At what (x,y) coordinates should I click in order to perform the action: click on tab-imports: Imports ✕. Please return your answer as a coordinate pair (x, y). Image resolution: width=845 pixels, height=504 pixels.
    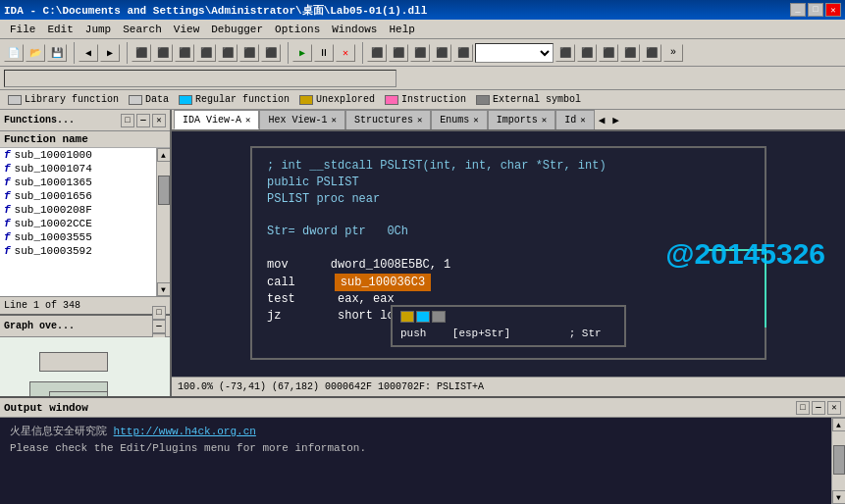
    Looking at the image, I should click on (522, 120).